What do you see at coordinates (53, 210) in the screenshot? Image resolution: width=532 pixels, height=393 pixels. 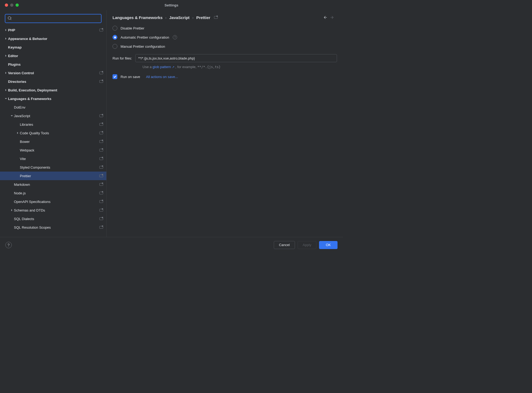 I see `tree-item-schemas-and-dtds: Schemas and DTDs` at bounding box center [53, 210].